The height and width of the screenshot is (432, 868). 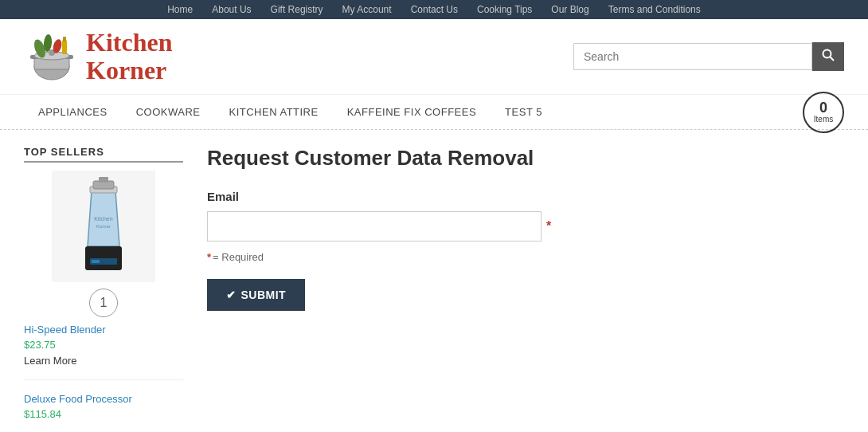 What do you see at coordinates (256, 295) in the screenshot?
I see `submit-button: ✔ SUBMIT` at bounding box center [256, 295].